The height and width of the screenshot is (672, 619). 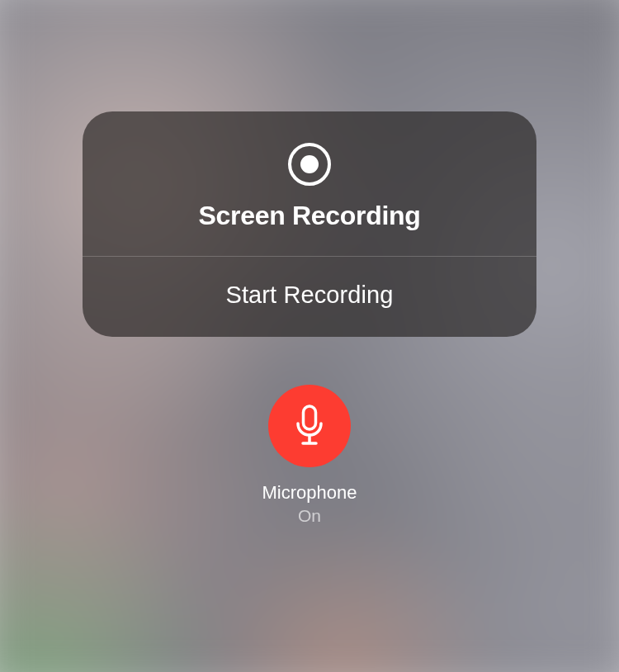 I want to click on record-icon-dot, so click(x=310, y=164).